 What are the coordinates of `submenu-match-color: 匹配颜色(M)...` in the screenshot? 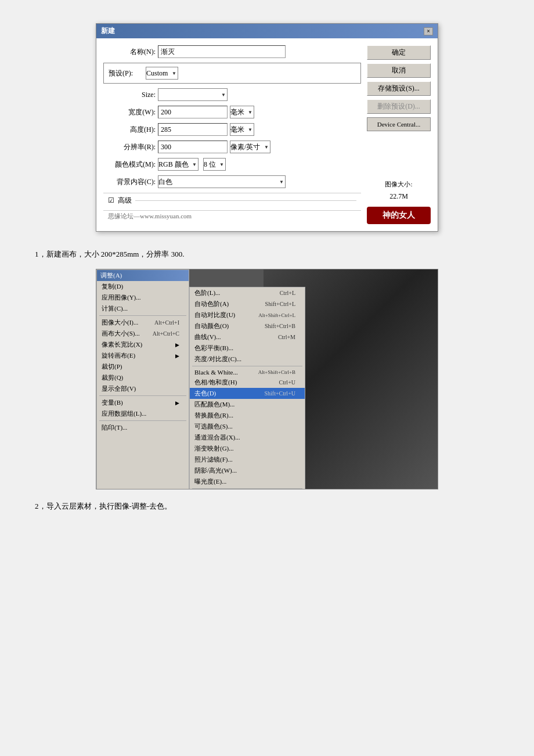 It's located at (247, 404).